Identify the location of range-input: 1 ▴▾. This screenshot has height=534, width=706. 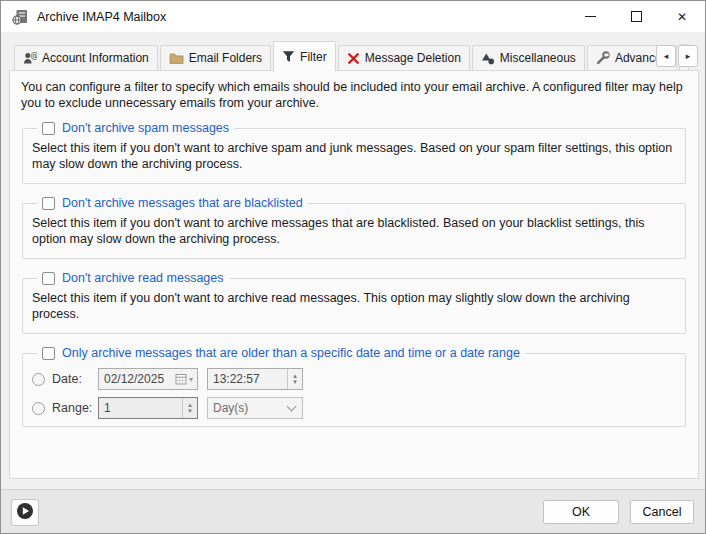
(148, 408).